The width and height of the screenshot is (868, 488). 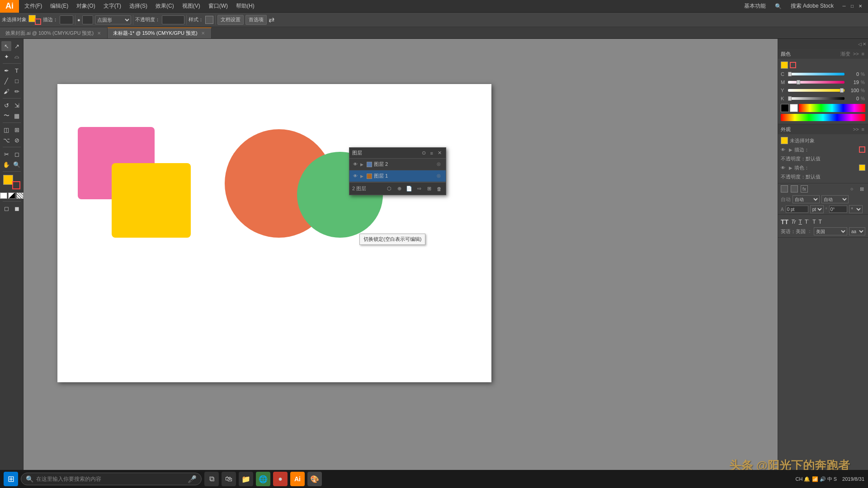 I want to click on appearance-expand: >>, so click(x=856, y=129).